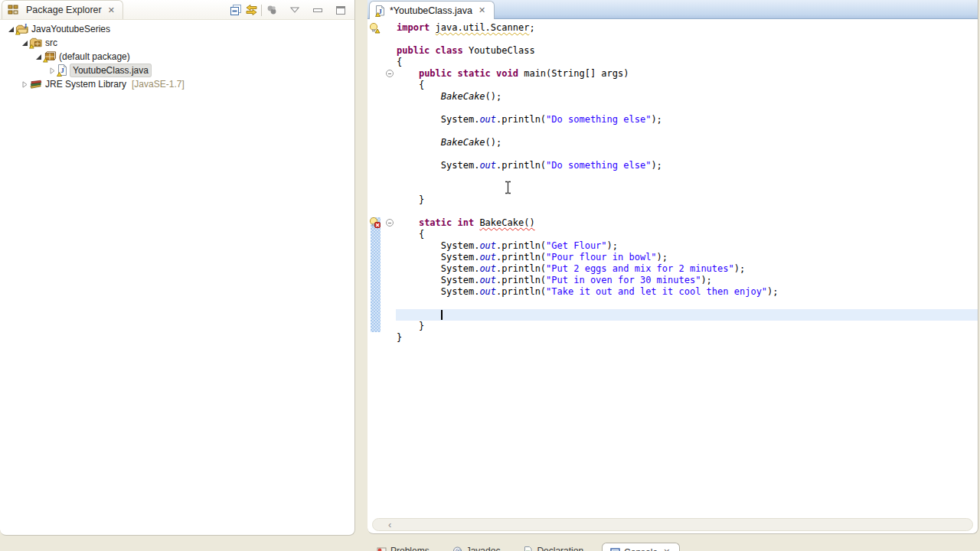 This screenshot has width=980, height=551. Describe the element at coordinates (86, 84) in the screenshot. I see `tree-item-label: JRE System Library` at that location.